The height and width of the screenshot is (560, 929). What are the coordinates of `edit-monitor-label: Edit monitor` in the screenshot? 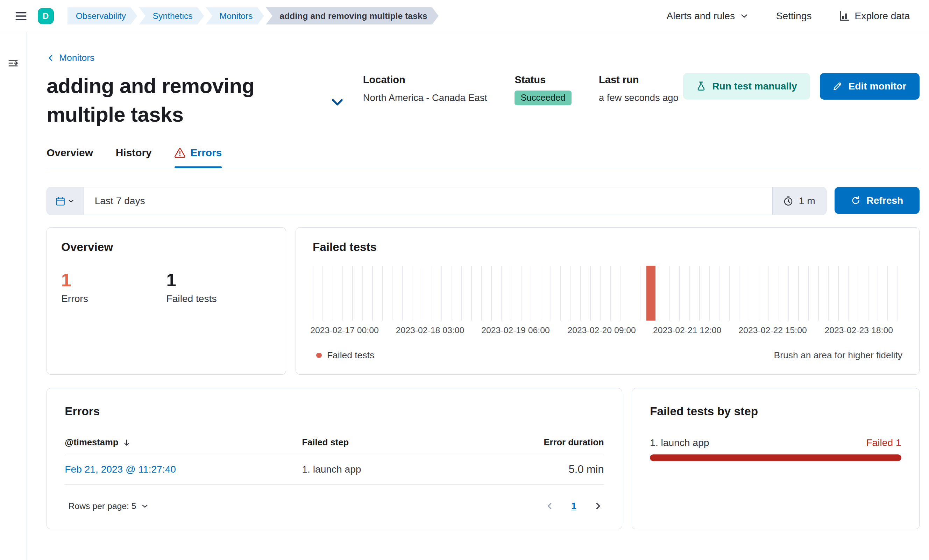 It's located at (877, 86).